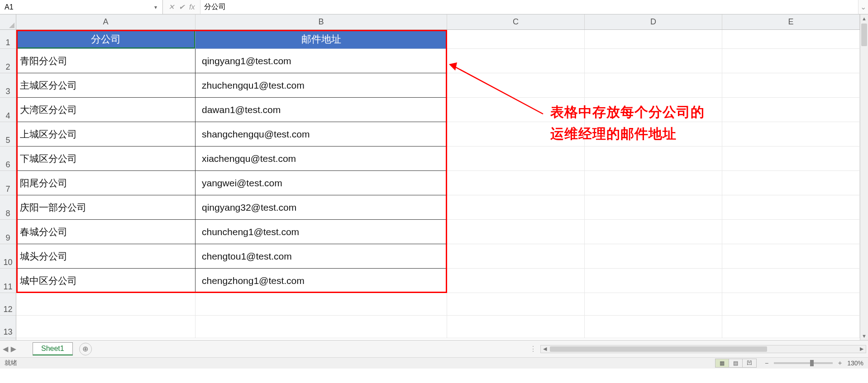  Describe the element at coordinates (863, 7) in the screenshot. I see `formula-expand-icon: ⌄` at that location.